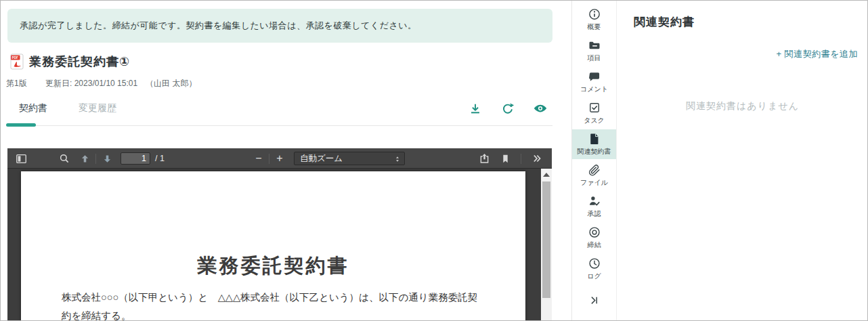  I want to click on next-page-button, so click(107, 158).